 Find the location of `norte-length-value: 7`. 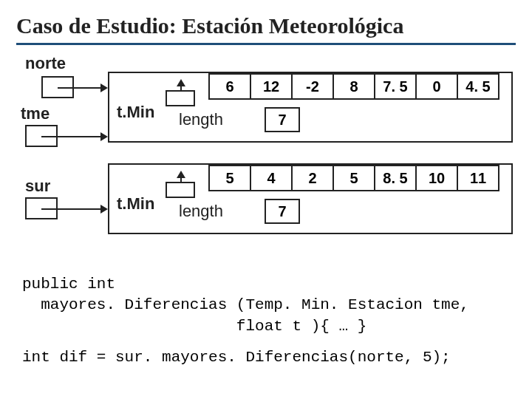

norte-length-value: 7 is located at coordinates (282, 120).